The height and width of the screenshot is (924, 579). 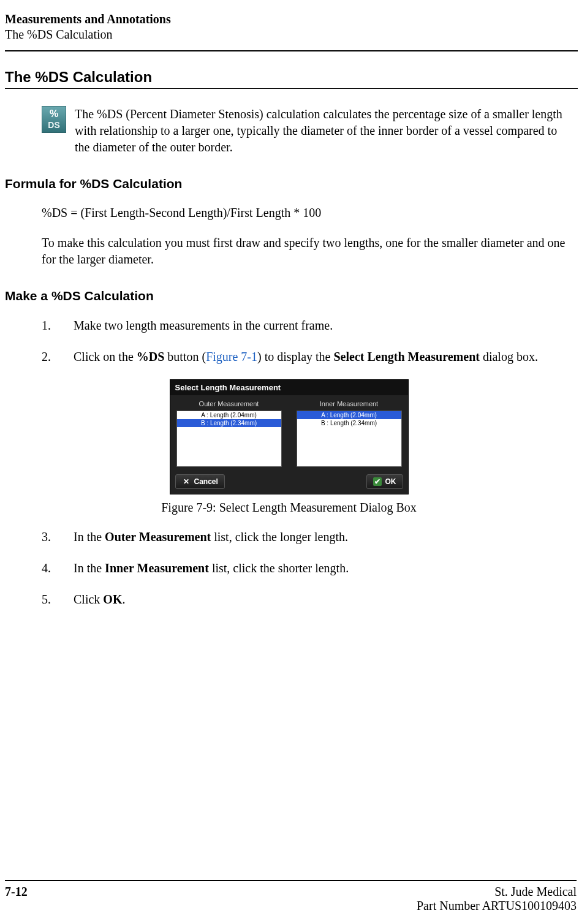 I want to click on footer-right: St. Jude Medical Part Number ARTUS100109…, so click(x=496, y=899).